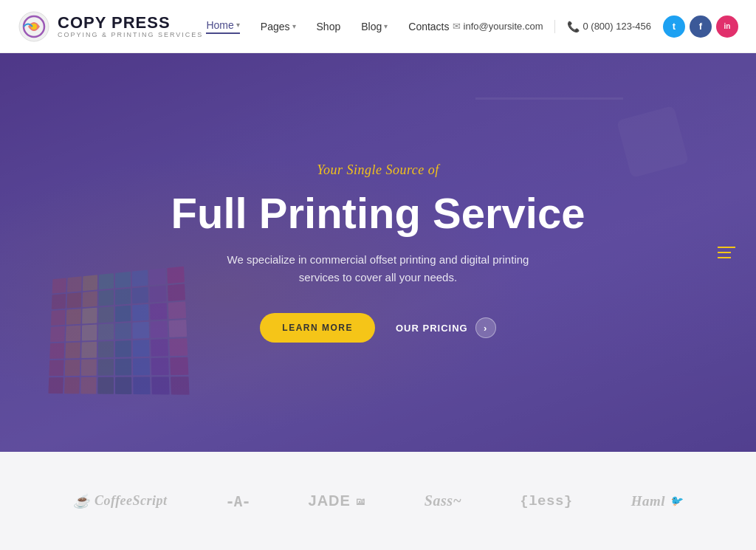 This screenshot has height=550, width=756. What do you see at coordinates (378, 269) in the screenshot?
I see `hero-description: We specialize in commercial offset print…` at bounding box center [378, 269].